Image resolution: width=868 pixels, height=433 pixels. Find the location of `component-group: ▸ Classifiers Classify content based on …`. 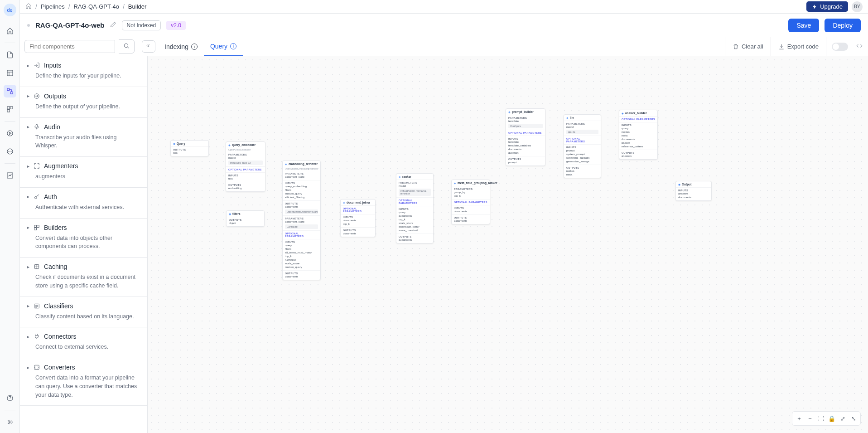

component-group: ▸ Classifiers Classify content based on … is located at coordinates (83, 312).